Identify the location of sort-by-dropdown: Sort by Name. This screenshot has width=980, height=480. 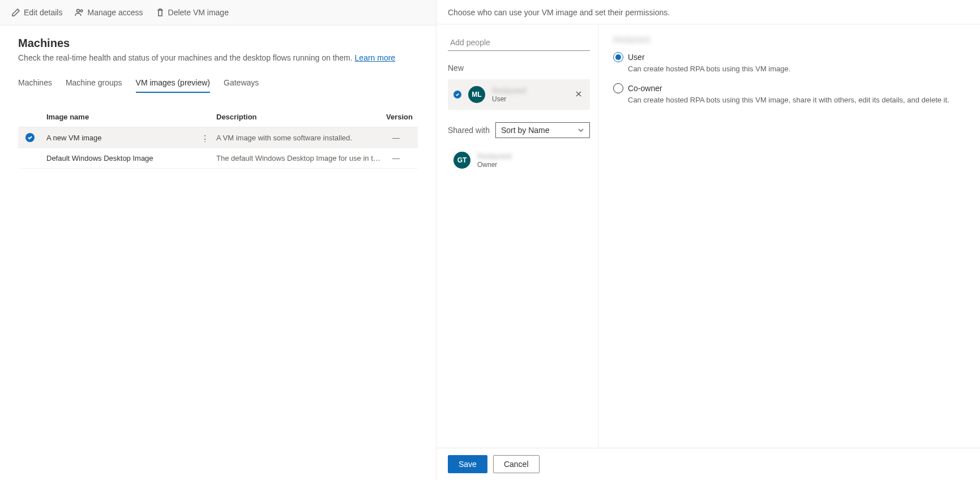
(542, 130).